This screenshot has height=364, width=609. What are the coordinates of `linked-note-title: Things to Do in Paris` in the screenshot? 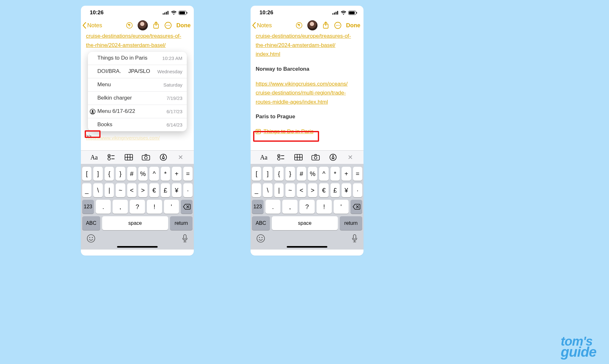 It's located at (288, 131).